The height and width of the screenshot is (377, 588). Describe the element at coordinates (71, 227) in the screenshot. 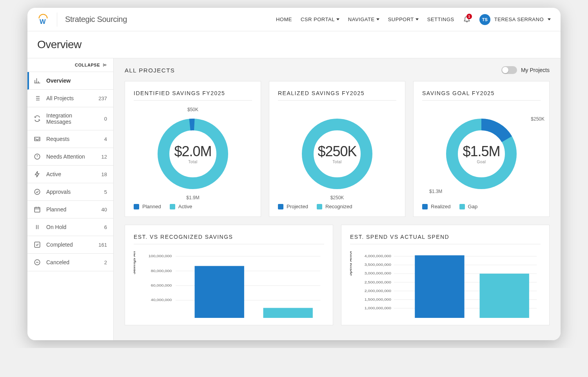

I see `sidebar-item-on-hold: On Hold 6` at that location.